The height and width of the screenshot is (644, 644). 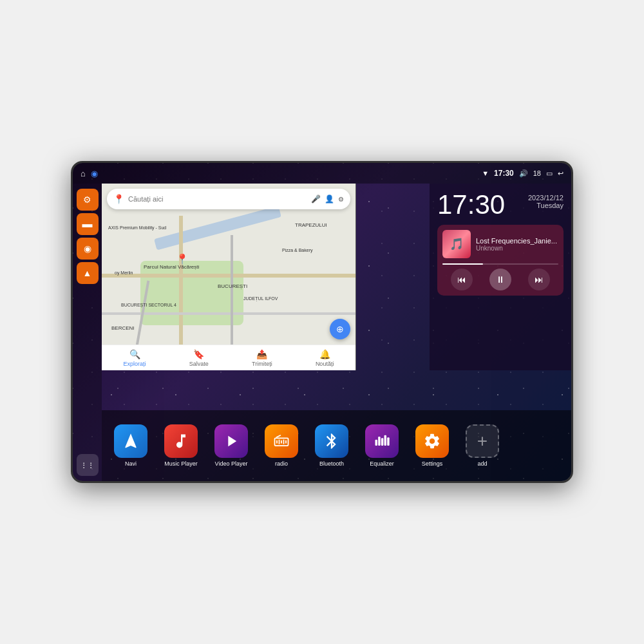 I want to click on sidebar-navi-btn: ▲, so click(x=88, y=273).